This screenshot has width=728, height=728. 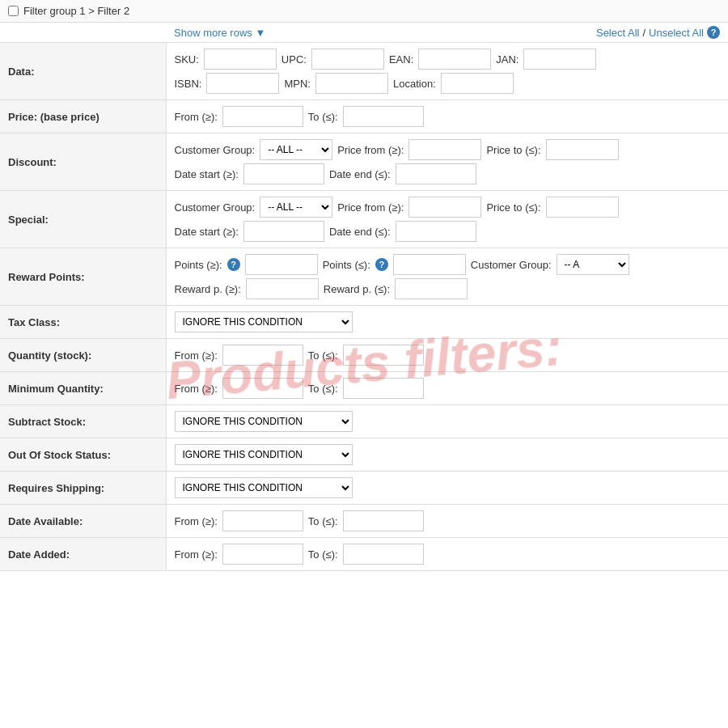 What do you see at coordinates (370, 207) in the screenshot?
I see `special-pf-label: Price from (≥):` at bounding box center [370, 207].